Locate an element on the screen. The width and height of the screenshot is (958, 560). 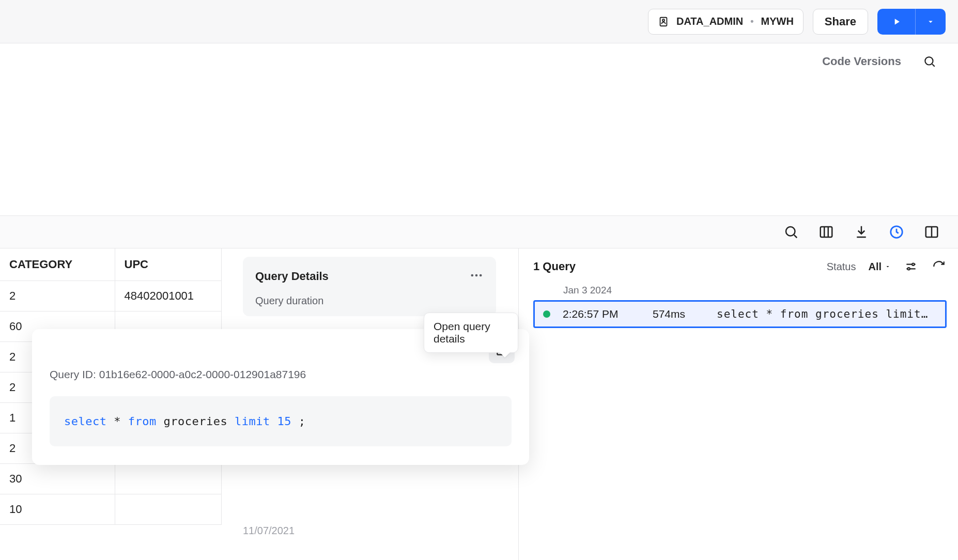
cell: 30 is located at coordinates (57, 479).